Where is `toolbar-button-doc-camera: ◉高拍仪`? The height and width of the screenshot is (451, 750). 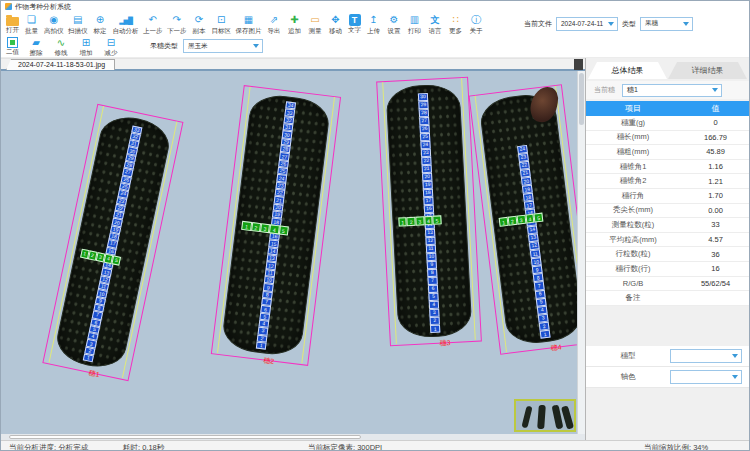
toolbar-button-doc-camera: ◉高拍仪 is located at coordinates (54, 24).